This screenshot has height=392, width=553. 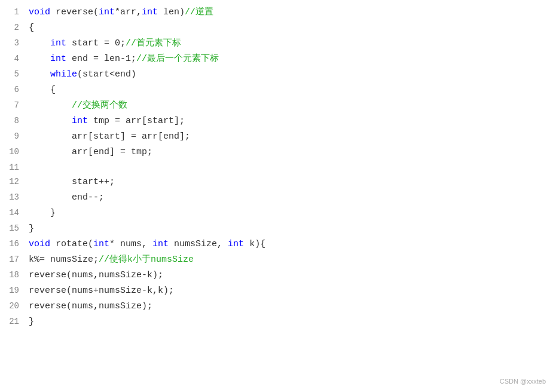 I want to click on line-number: 9, so click(x=14, y=136).